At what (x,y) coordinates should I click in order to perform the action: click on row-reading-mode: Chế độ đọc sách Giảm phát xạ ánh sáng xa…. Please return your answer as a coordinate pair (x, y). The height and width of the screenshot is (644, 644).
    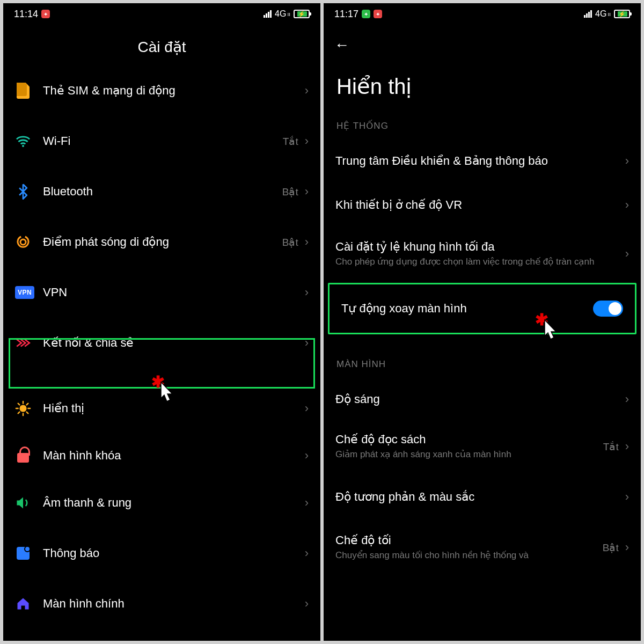
    Looking at the image, I should click on (482, 447).